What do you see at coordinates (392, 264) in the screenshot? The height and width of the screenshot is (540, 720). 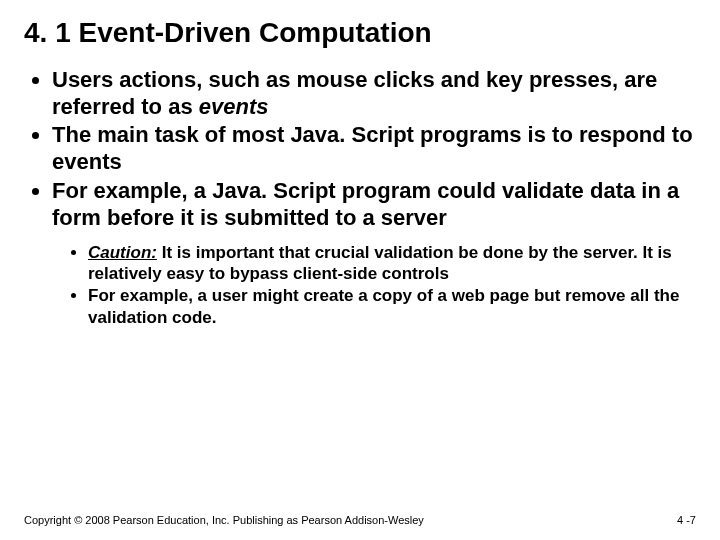 I see `list-item: Caution: It is important that crucial va…` at bounding box center [392, 264].